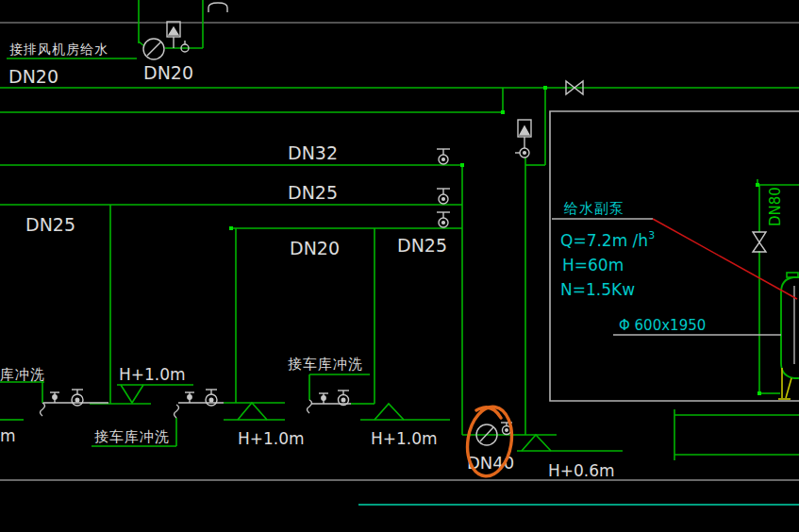  I want to click on pump-title: 给水副泵, so click(594, 208).